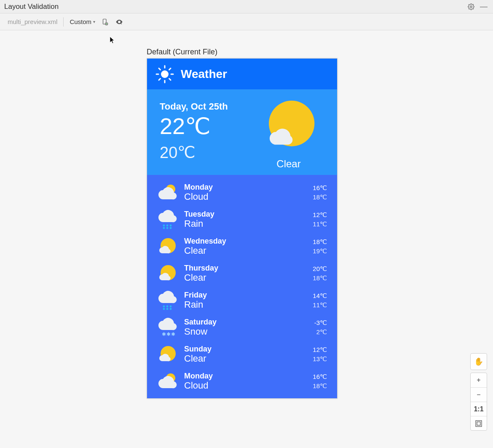  Describe the element at coordinates (206, 126) in the screenshot. I see `today-temp-high: 22℃` at that location.